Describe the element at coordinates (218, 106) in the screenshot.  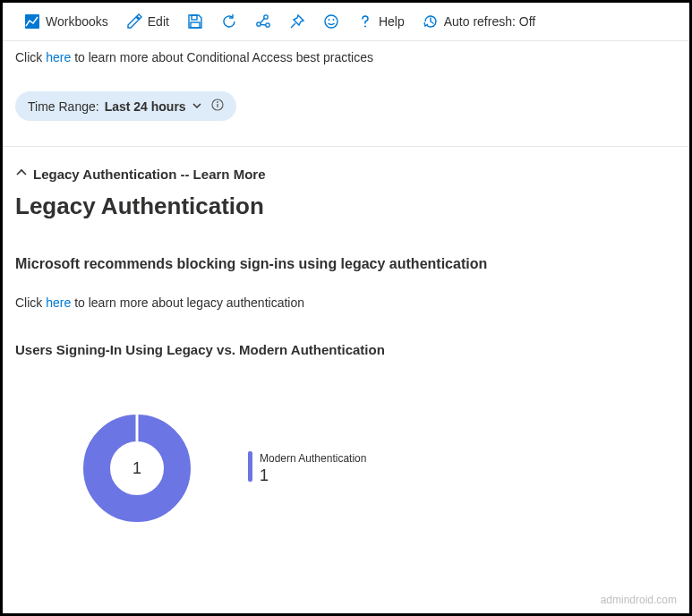
I see `info-icon` at that location.